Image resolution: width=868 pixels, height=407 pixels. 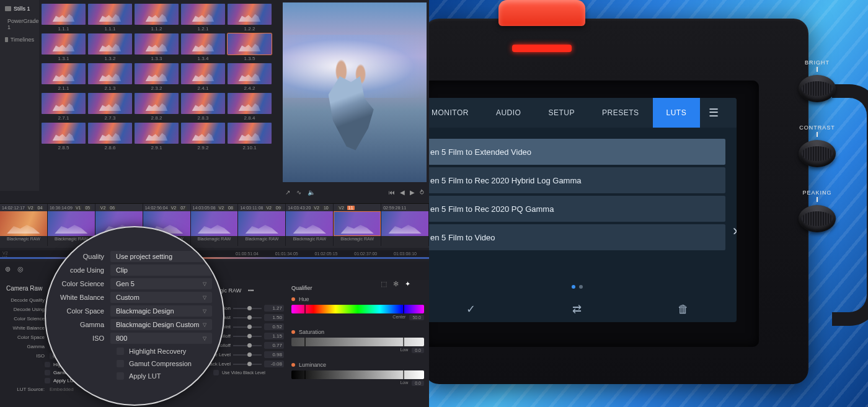 What do you see at coordinates (249, 107) in the screenshot?
I see `still-thumbnail: 2.8.4` at bounding box center [249, 107].